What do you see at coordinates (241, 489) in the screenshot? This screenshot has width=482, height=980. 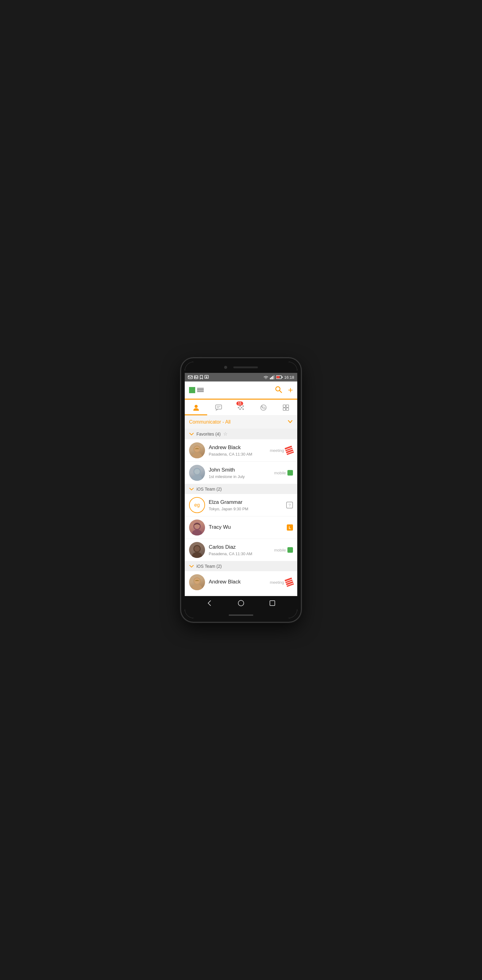 I see `ios-team-section-header: iOS Team (2)` at bounding box center [241, 489].